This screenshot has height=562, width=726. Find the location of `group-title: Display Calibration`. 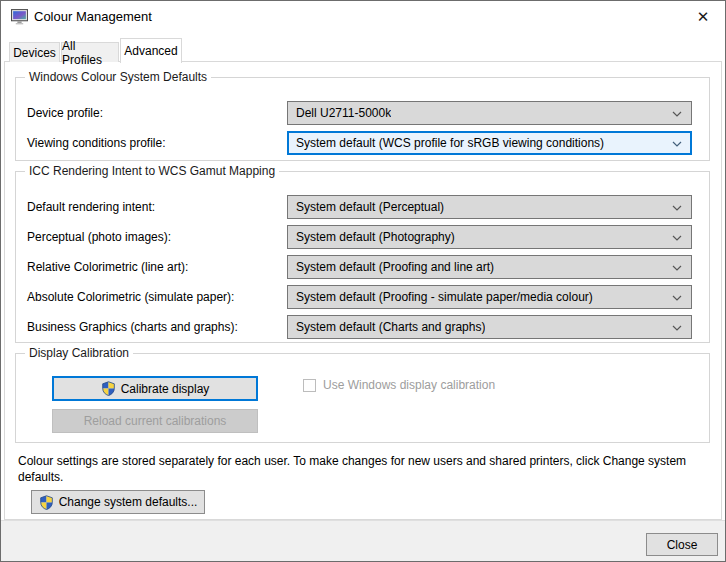

group-title: Display Calibration is located at coordinates (79, 353).